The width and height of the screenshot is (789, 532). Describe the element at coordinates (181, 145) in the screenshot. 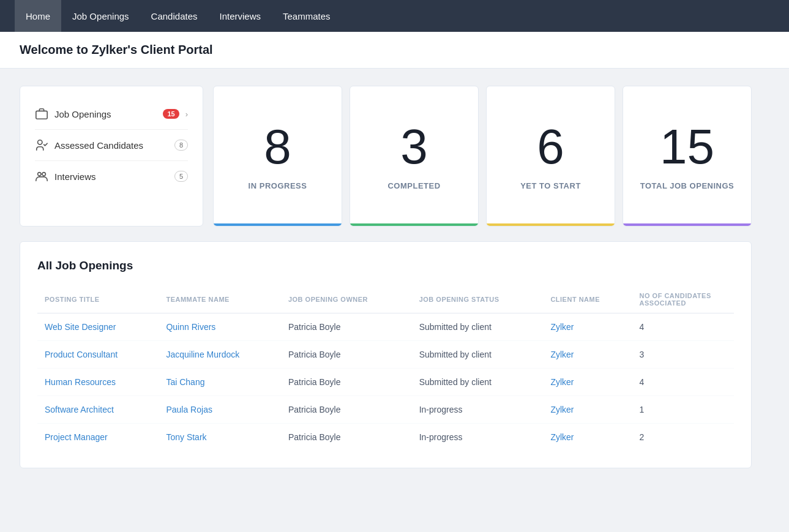

I see `assessed-badge: 8` at that location.